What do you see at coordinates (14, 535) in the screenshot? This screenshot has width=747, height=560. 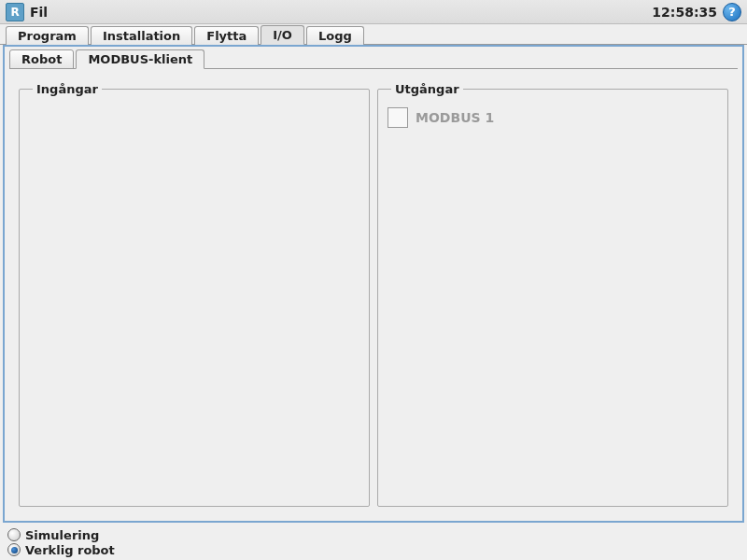 I see `radio-simulation-indicator` at bounding box center [14, 535].